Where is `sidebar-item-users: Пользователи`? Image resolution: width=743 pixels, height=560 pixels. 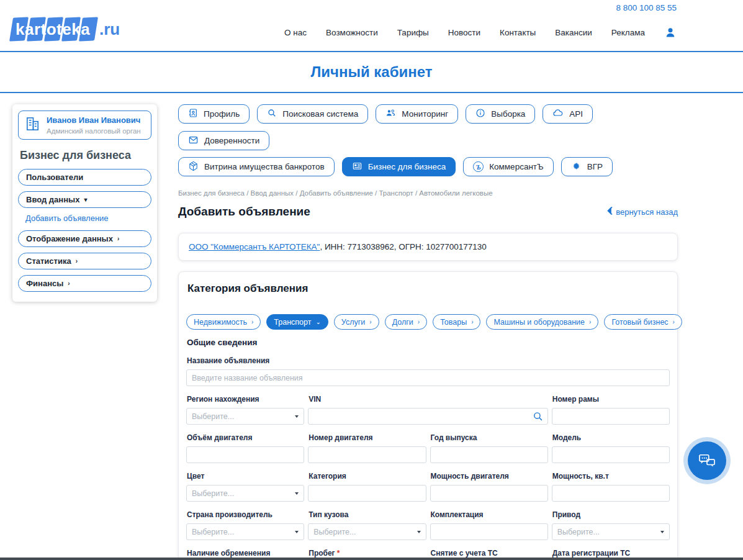 sidebar-item-users: Пользователи is located at coordinates (84, 178).